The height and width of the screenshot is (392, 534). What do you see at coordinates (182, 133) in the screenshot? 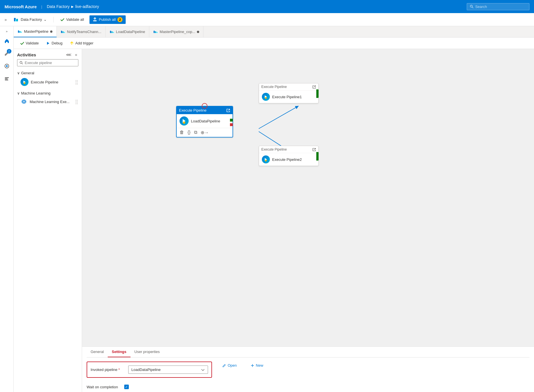
I see `delete-node-btn: 🗑` at bounding box center [182, 133].